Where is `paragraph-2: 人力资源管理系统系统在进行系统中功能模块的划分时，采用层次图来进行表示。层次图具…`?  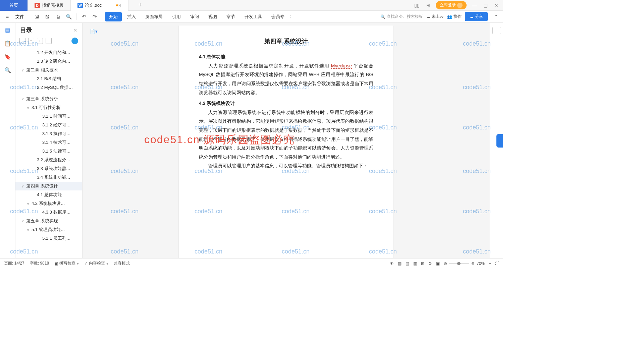
paragraph-2: 人力资源管理系统系统在进行系统中功能模块的划分时，采用层次图来进行表示。层次图具… is located at coordinates (286, 135).